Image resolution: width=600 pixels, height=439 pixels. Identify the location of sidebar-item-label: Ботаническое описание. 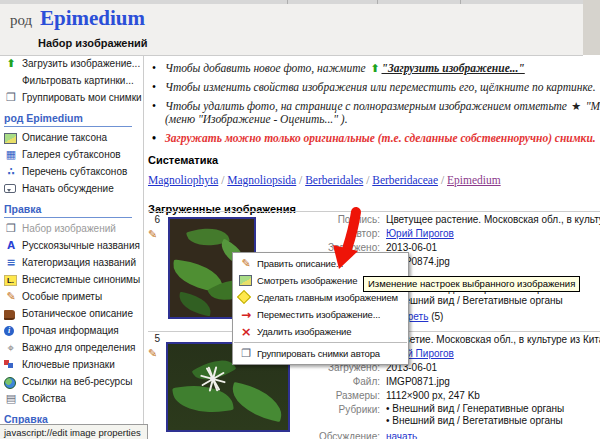
(78, 314).